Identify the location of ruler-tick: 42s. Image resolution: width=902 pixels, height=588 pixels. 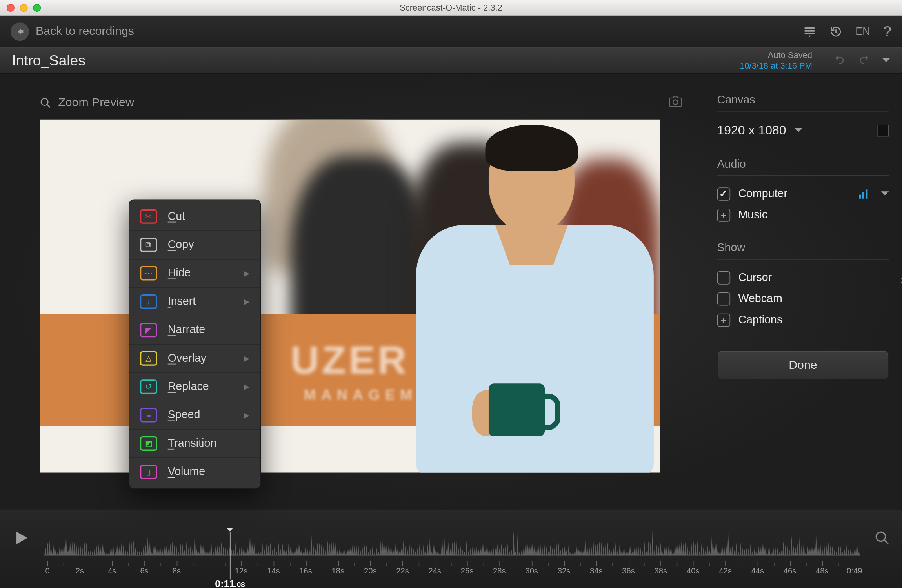
(726, 571).